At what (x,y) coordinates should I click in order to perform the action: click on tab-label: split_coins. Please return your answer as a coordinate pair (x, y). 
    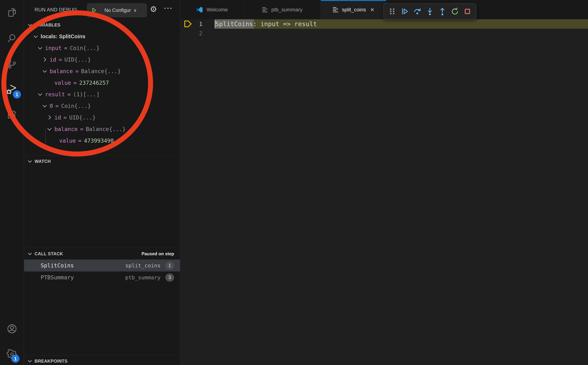
    Looking at the image, I should click on (354, 10).